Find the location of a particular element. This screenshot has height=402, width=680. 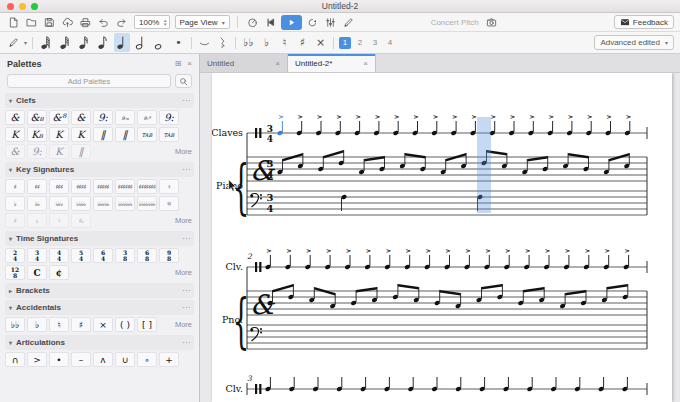

tab-untitled-2-: Untitled-2*× is located at coordinates (332, 63).